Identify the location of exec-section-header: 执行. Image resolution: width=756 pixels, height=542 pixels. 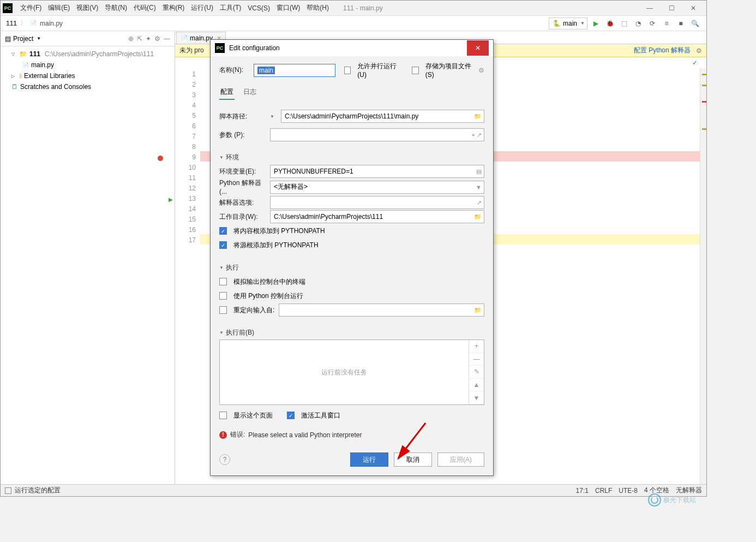
(352, 267).